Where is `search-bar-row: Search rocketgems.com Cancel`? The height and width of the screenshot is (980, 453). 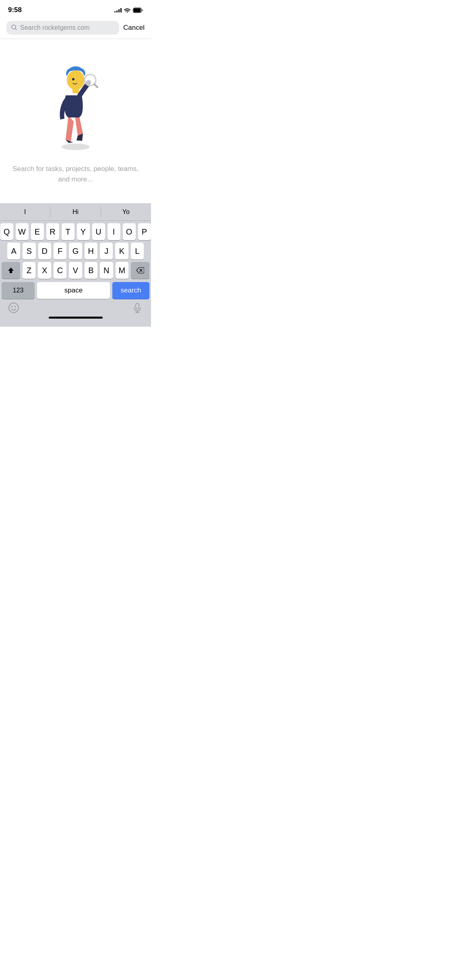
search-bar-row: Search rocketgems.com Cancel is located at coordinates (76, 28).